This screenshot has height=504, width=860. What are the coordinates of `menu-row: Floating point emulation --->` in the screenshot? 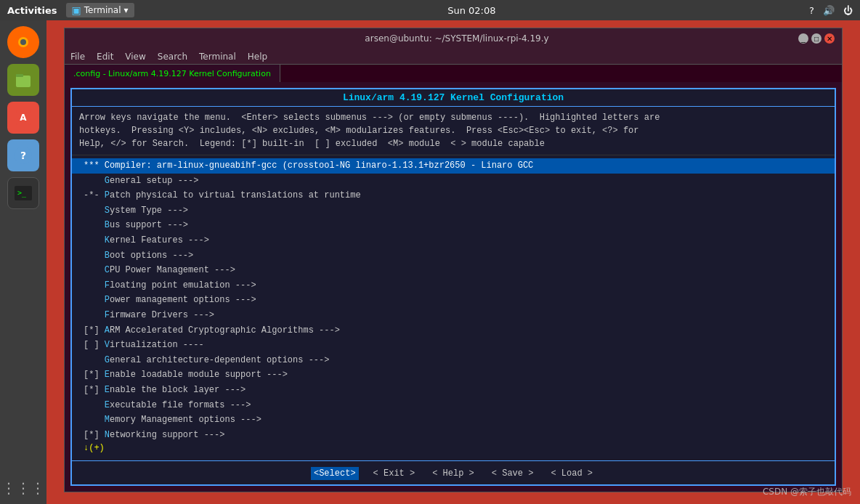 It's located at (453, 286).